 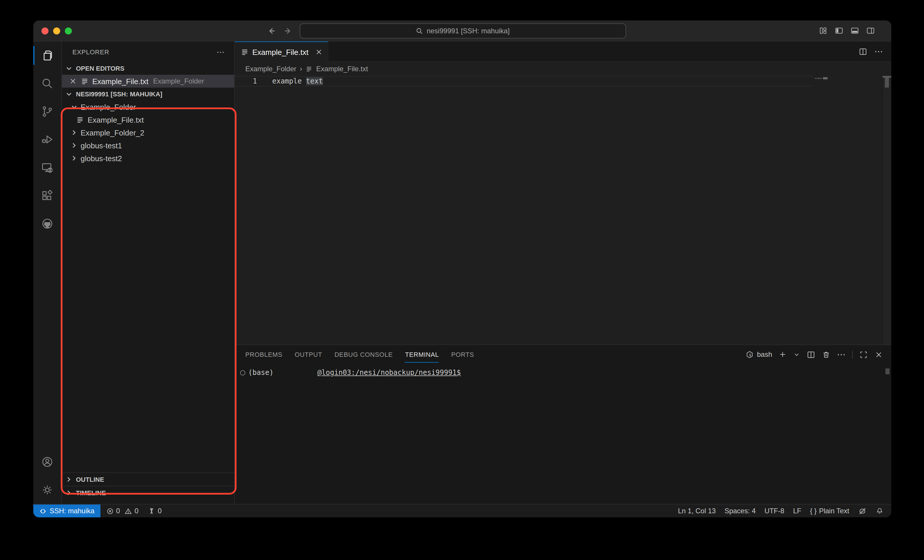 I want to click on activity-explorer-button, so click(x=47, y=55).